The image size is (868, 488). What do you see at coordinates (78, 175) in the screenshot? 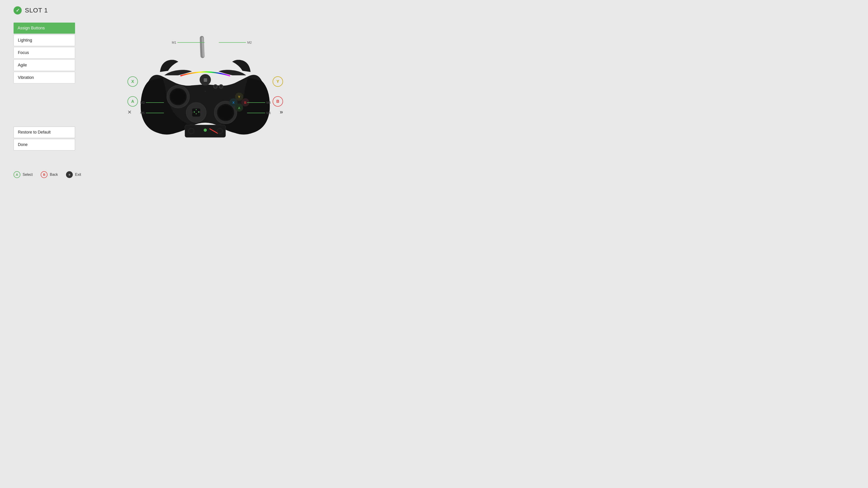
I see `footer-exit-label: Exit` at bounding box center [78, 175].